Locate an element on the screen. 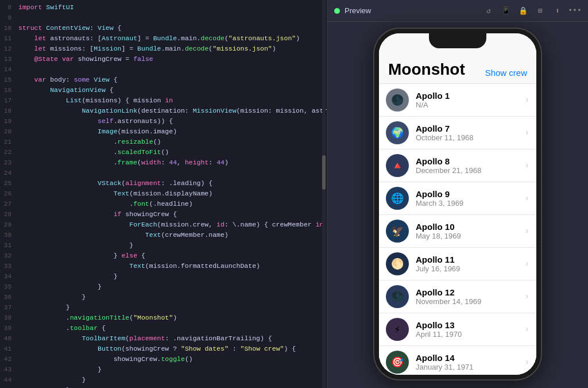 This screenshot has width=588, height=388. code-line-34: 34 } is located at coordinates (163, 276).